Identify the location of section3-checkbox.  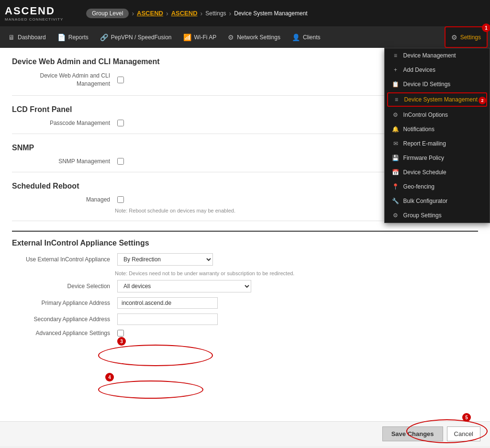
(121, 161).